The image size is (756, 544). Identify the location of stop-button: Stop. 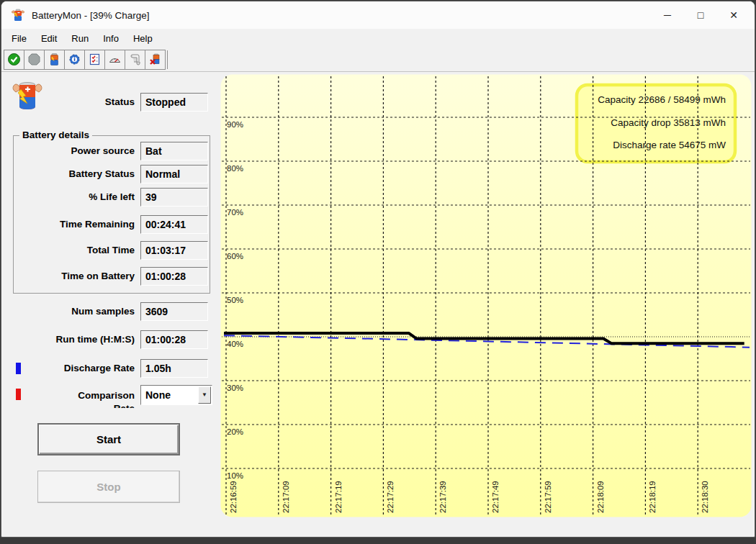
(109, 486).